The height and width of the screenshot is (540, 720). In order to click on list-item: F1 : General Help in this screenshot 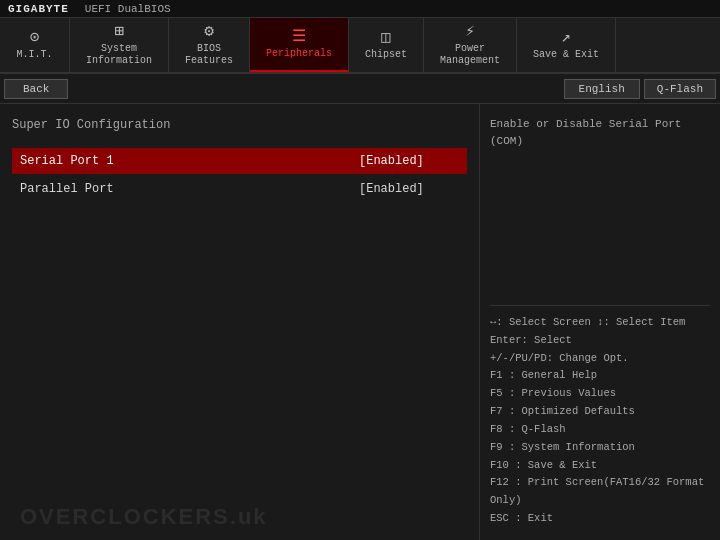, I will do `click(600, 376)`.